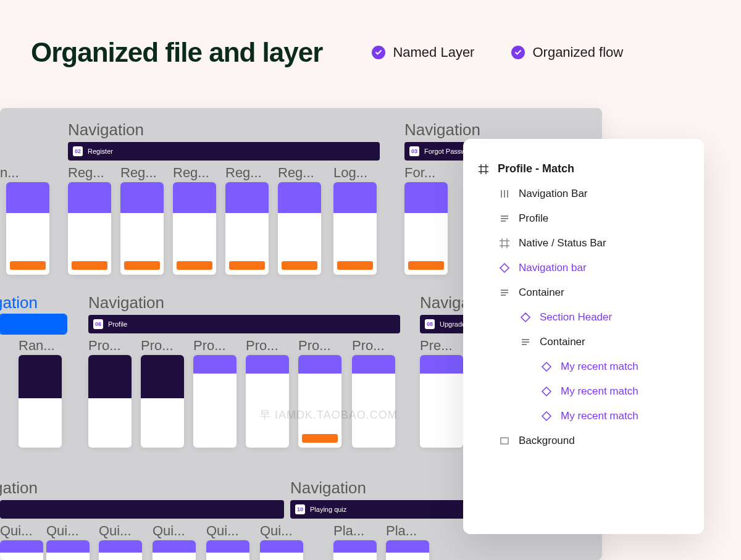  Describe the element at coordinates (498, 52) in the screenshot. I see `badge-group: Named Layer Organized flow` at that location.